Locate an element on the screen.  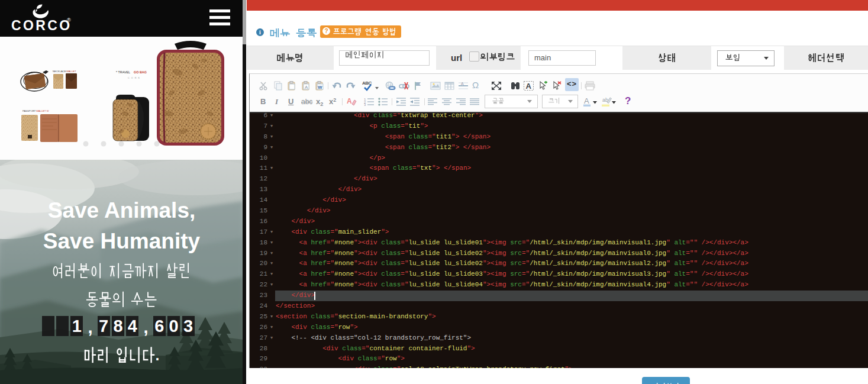
svg-text: GO BAG is located at coordinates (140, 72).